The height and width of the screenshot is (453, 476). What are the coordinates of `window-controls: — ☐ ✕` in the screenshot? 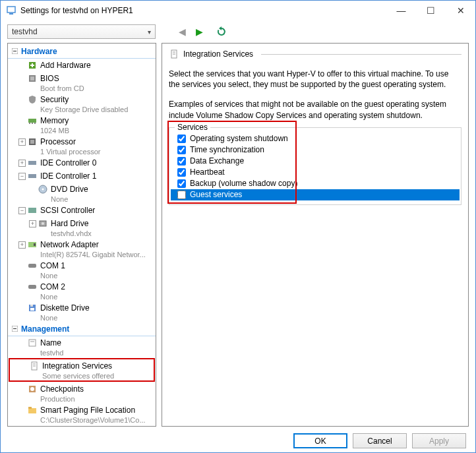 It's located at (431, 11).